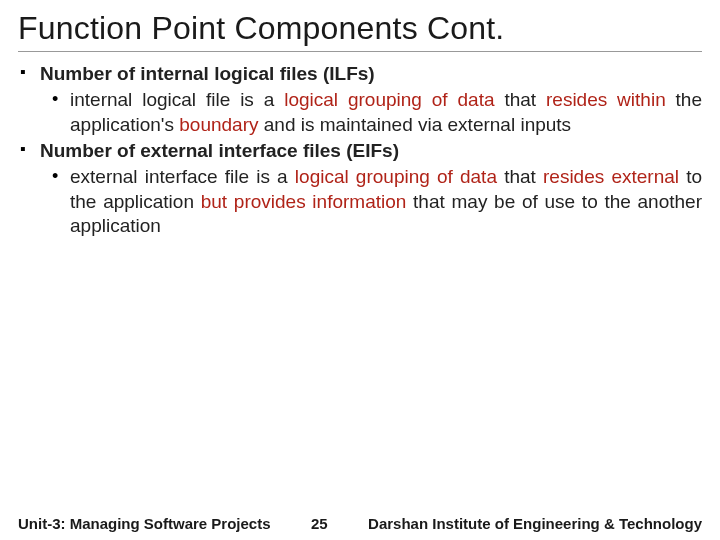 This screenshot has height=540, width=720. What do you see at coordinates (371, 112) in the screenshot?
I see `bullet-ilf-sublist: internal logical file is a logical group…` at bounding box center [371, 112].